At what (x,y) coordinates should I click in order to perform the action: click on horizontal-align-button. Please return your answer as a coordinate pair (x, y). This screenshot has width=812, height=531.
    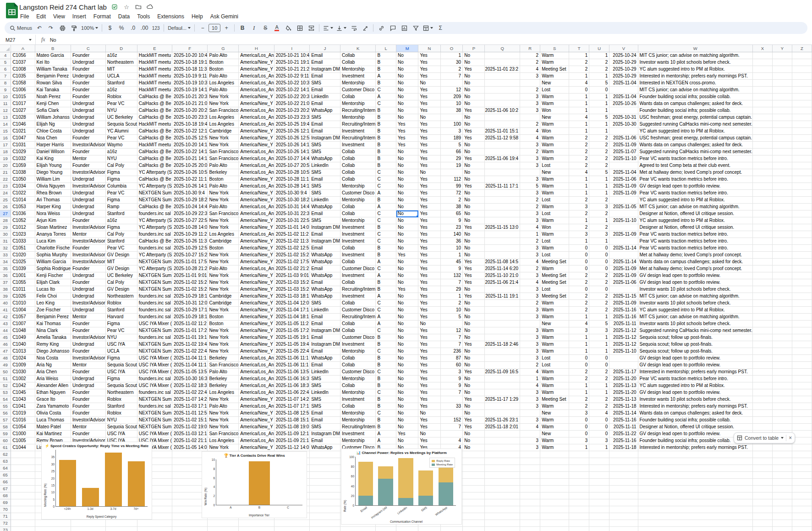
    Looking at the image, I should click on (328, 28).